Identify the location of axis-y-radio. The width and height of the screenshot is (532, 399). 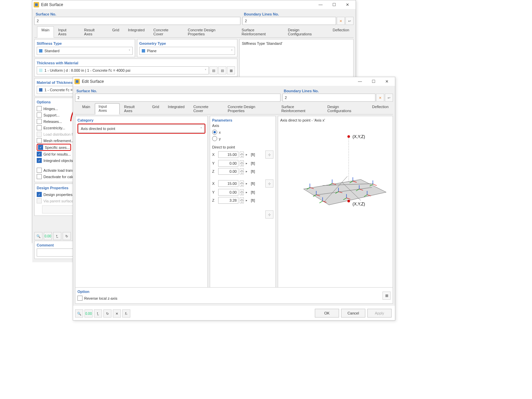
(215, 139).